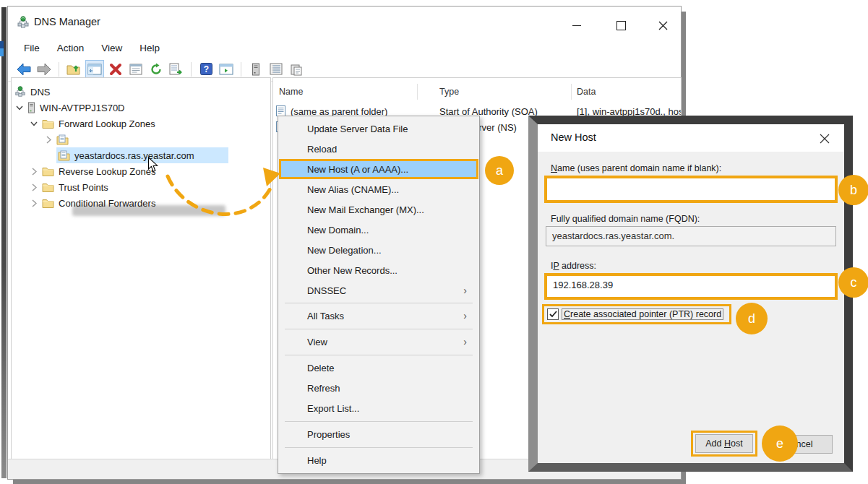  I want to click on minimize-icon, so click(577, 26).